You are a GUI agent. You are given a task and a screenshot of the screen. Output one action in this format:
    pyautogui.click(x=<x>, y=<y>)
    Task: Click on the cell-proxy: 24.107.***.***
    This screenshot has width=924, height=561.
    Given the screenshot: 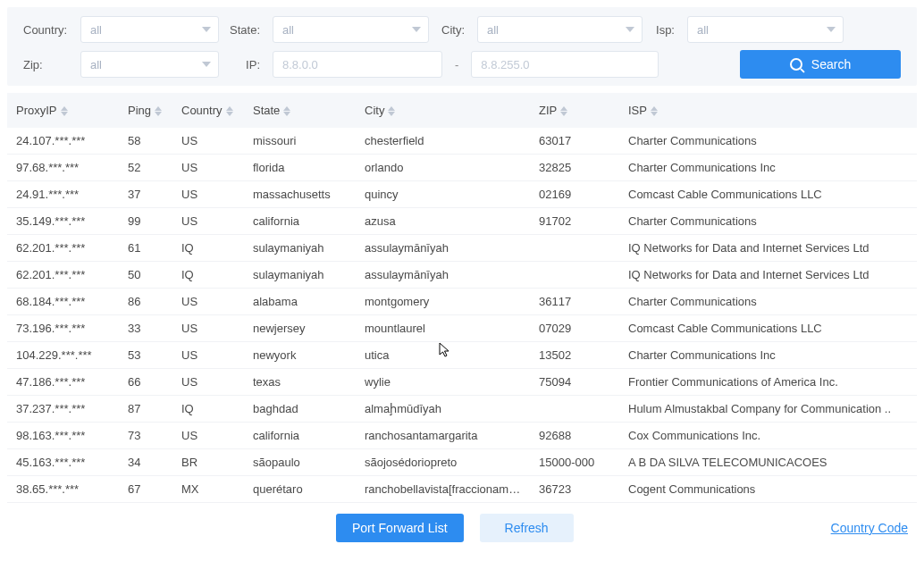 What is the action you would take?
    pyautogui.click(x=63, y=141)
    